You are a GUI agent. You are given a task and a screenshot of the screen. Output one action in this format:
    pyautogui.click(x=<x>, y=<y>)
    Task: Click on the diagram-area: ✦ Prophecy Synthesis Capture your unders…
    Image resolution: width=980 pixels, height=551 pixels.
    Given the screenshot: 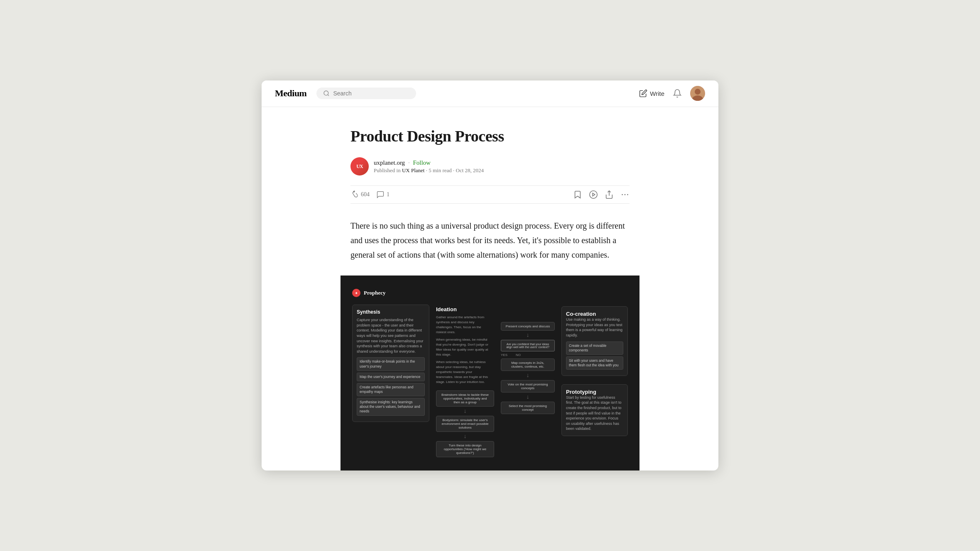 What is the action you would take?
    pyautogui.click(x=490, y=373)
    